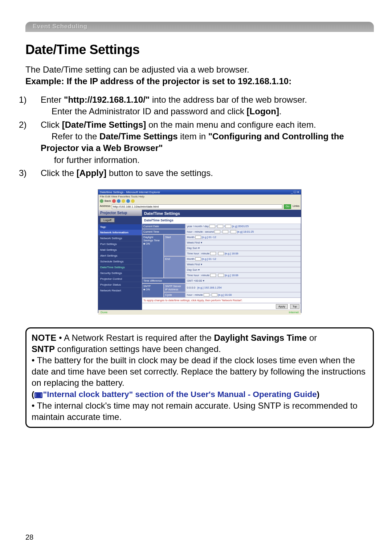  I want to click on sidebar-item-datetime: Date/Time Settings, so click(120, 267).